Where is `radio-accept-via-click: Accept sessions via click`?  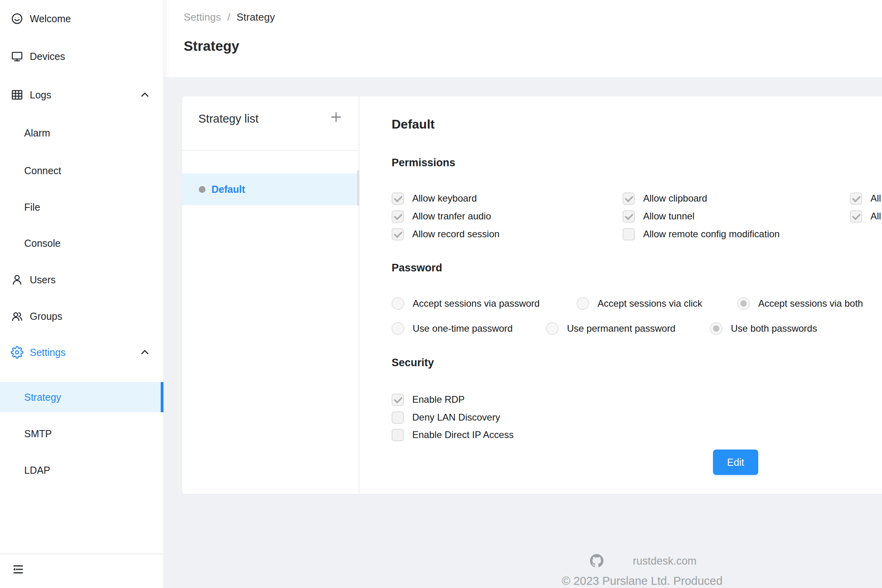 radio-accept-via-click: Accept sessions via click is located at coordinates (640, 304).